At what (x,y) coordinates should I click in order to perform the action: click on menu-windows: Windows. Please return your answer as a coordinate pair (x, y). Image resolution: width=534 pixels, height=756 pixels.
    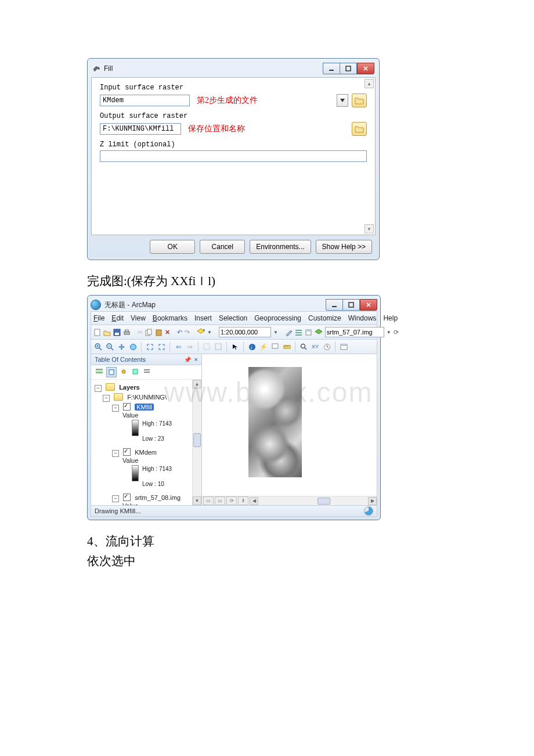
    Looking at the image, I should click on (362, 318).